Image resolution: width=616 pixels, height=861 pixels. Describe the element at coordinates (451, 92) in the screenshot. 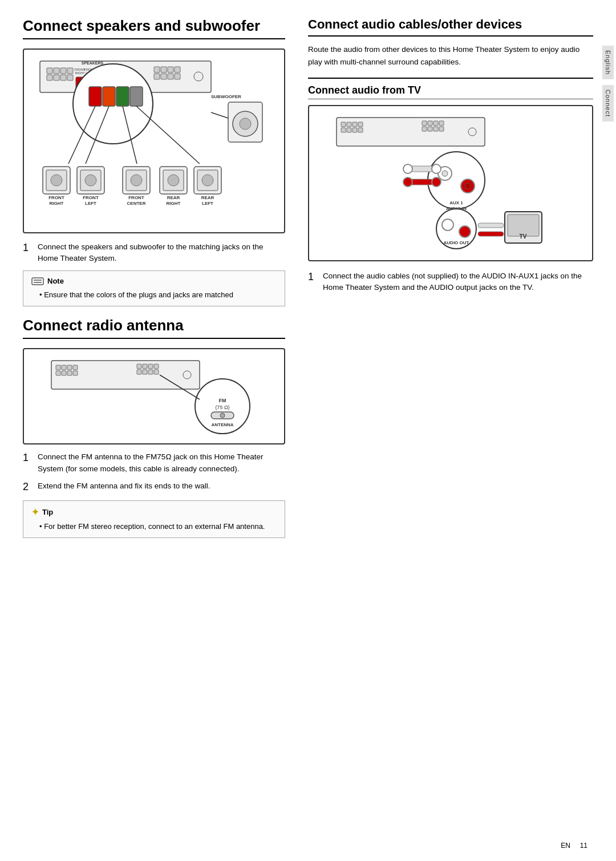

I see `subsection-title: Connect audio from TV` at that location.